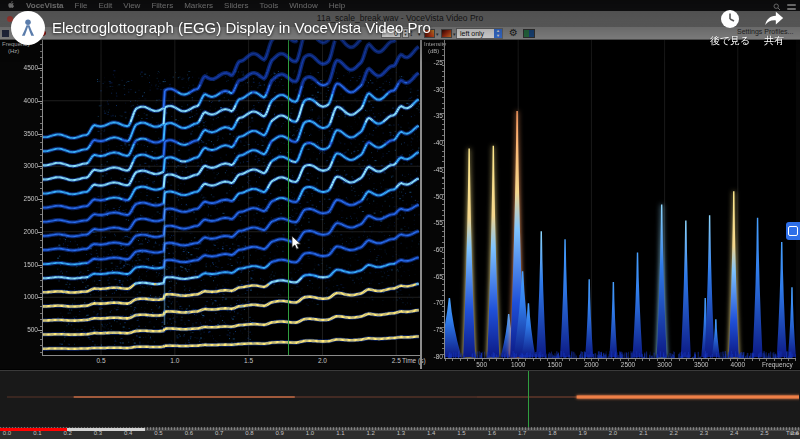 The width and height of the screenshot is (800, 439). I want to click on time-tick-label: 2.0, so click(322, 360).